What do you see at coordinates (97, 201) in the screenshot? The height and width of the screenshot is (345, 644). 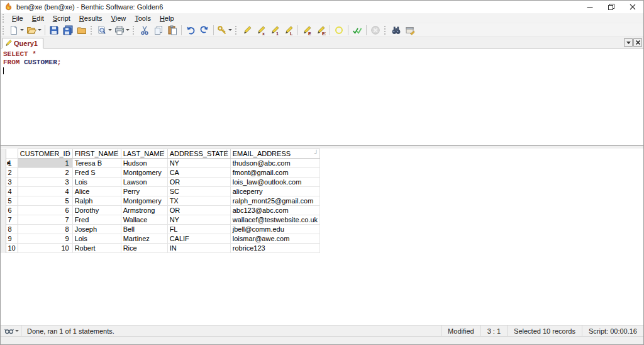 I see `grid-cell: Ralph` at bounding box center [97, 201].